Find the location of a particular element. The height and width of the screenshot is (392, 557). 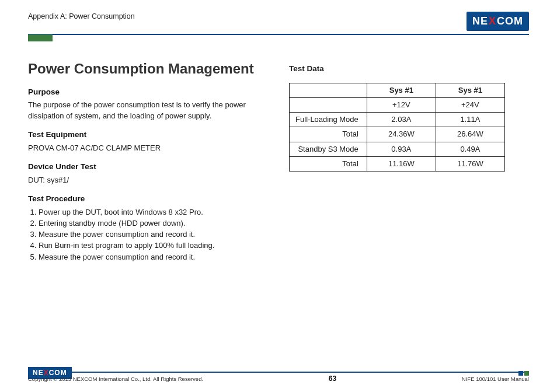

table-cell: 1.11A is located at coordinates (470, 120).